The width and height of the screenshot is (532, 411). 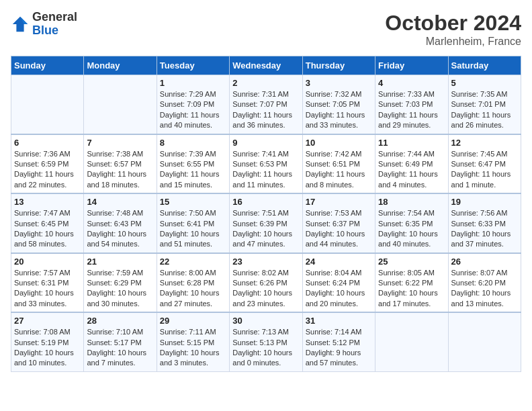 I want to click on weekday-header: Friday, so click(x=412, y=66).